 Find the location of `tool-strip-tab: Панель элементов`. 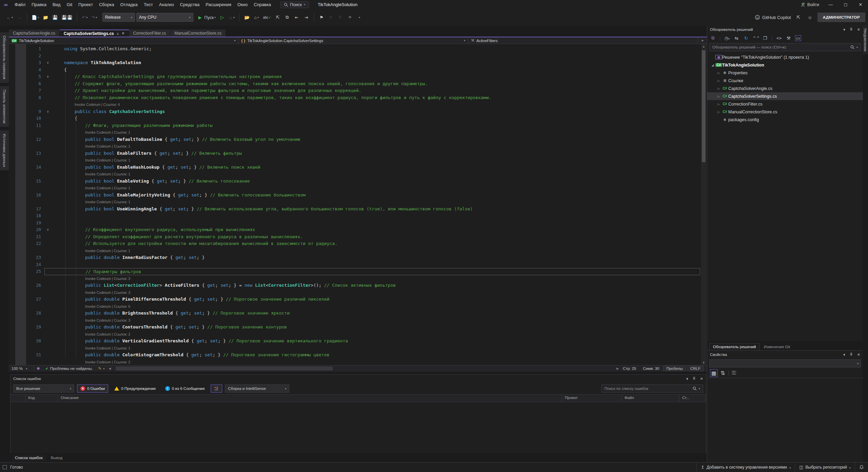

tool-strip-tab: Панель элементов is located at coordinates (4, 107).